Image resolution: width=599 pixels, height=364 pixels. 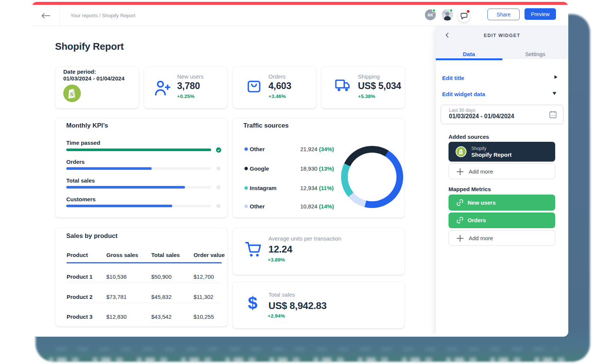 I want to click on shopping-bag-icon, so click(x=254, y=86).